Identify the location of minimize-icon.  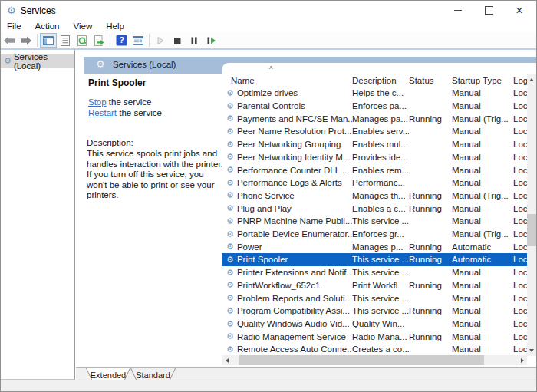
(458, 11).